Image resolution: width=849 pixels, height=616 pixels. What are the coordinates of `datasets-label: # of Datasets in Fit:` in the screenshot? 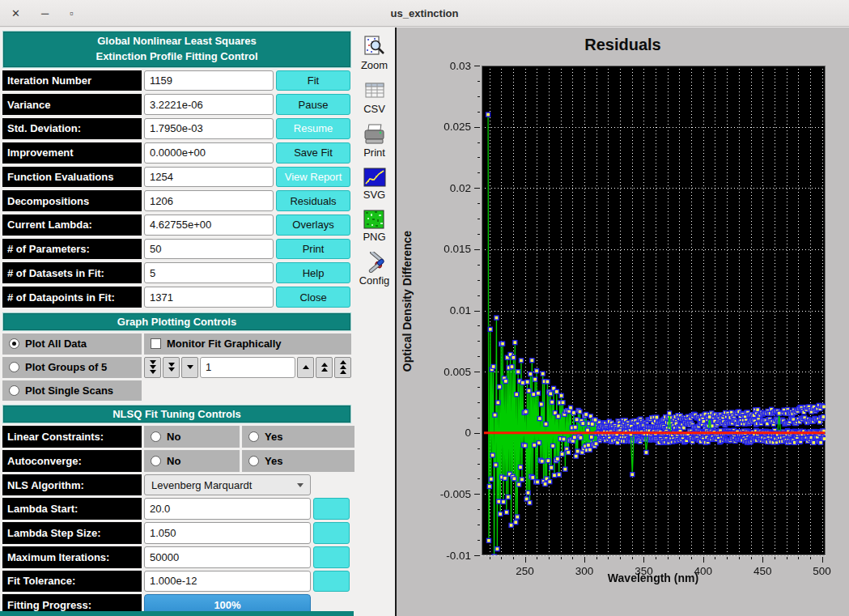 It's located at (72, 273).